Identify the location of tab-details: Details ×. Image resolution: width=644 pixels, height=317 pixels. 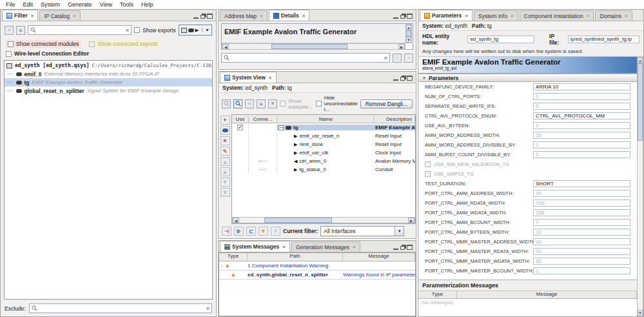
(289, 15).